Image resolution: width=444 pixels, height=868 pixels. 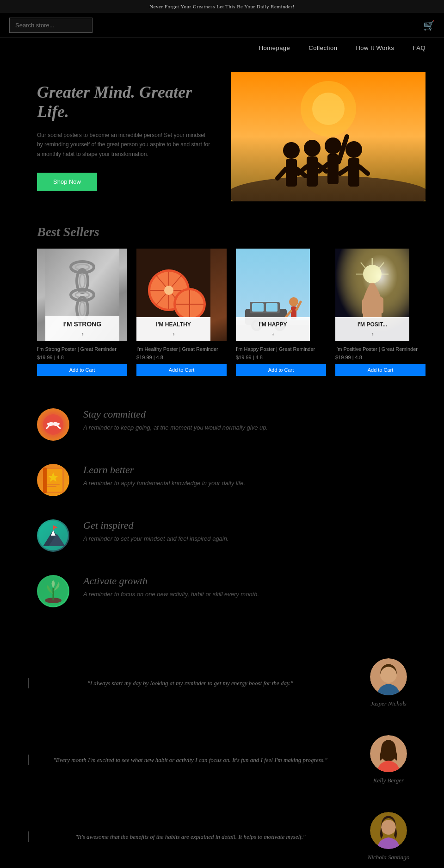 What do you see at coordinates (372, 295) in the screenshot?
I see `positive-svg: I'M POSIT... ⚜` at bounding box center [372, 295].